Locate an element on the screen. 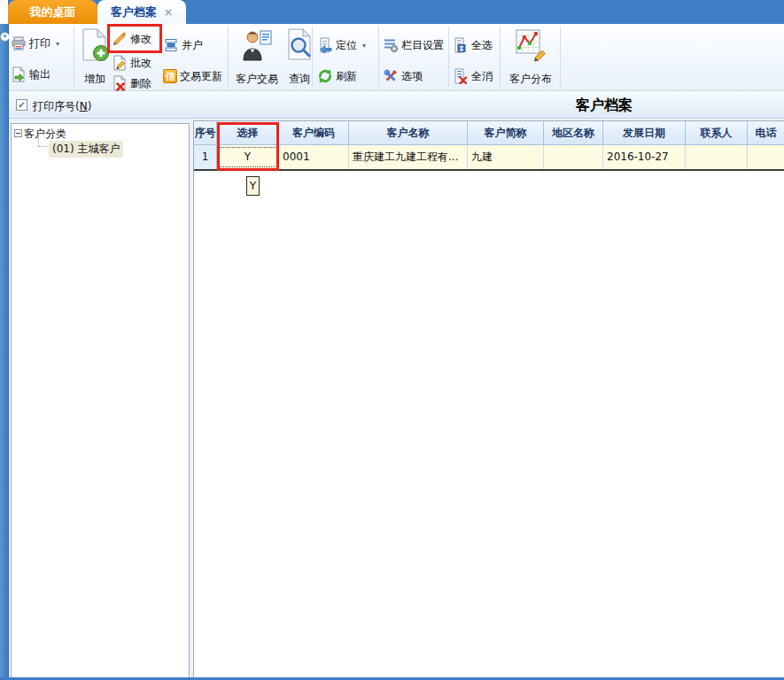 The width and height of the screenshot is (784, 680). export-label: 输出 is located at coordinates (40, 74).